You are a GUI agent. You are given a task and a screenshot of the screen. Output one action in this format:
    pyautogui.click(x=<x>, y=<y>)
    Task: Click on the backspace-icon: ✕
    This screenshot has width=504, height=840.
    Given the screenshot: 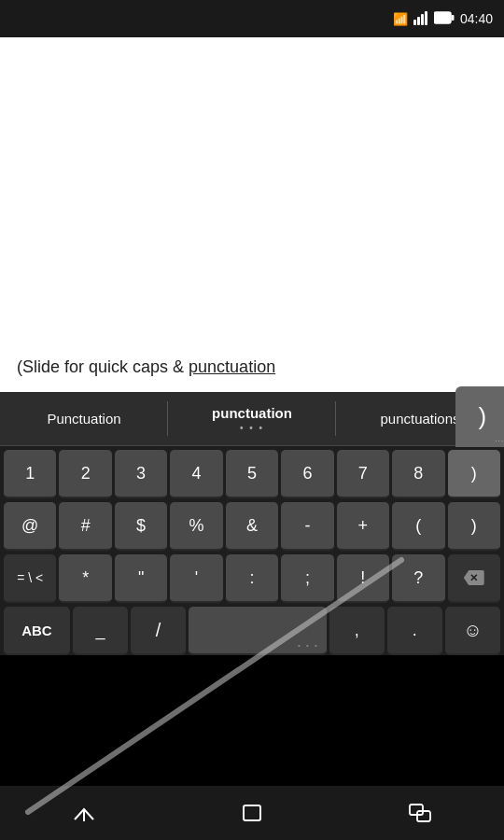 What is the action you would take?
    pyautogui.click(x=474, y=578)
    